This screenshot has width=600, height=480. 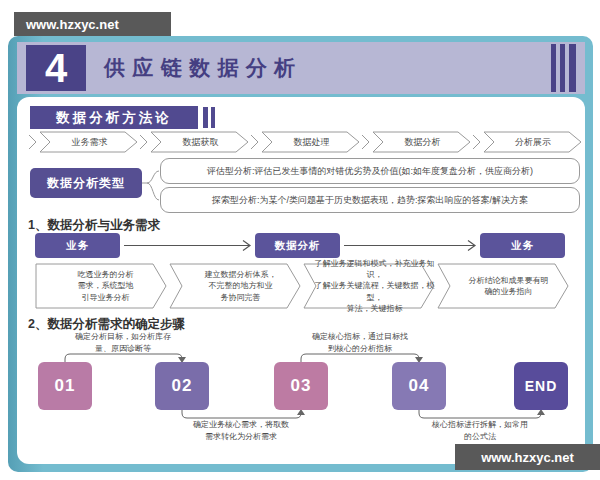 What do you see at coordinates (56, 68) in the screenshot?
I see `chapter-number-box: 4` at bounding box center [56, 68].